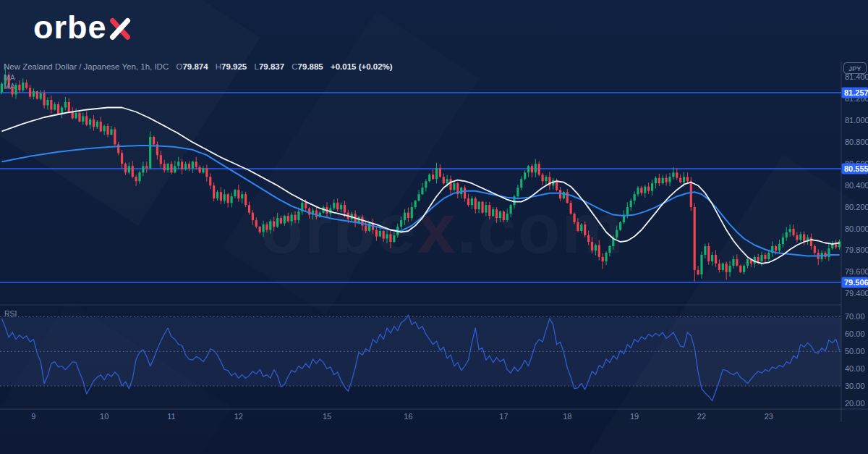  Describe the element at coordinates (856, 185) in the screenshot. I see `price-axis: 81.40081.20081.00080.80080.60080.40080.2…` at that location.